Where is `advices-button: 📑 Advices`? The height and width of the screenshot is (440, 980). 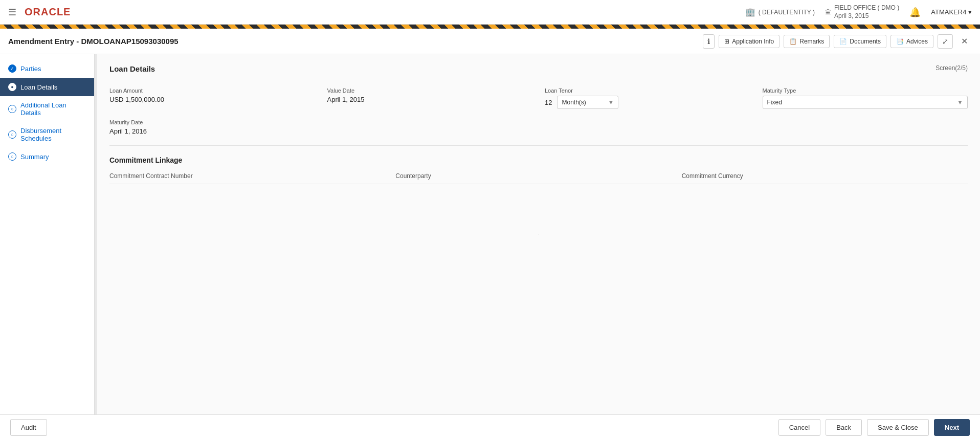 advices-button: 📑 Advices is located at coordinates (912, 41).